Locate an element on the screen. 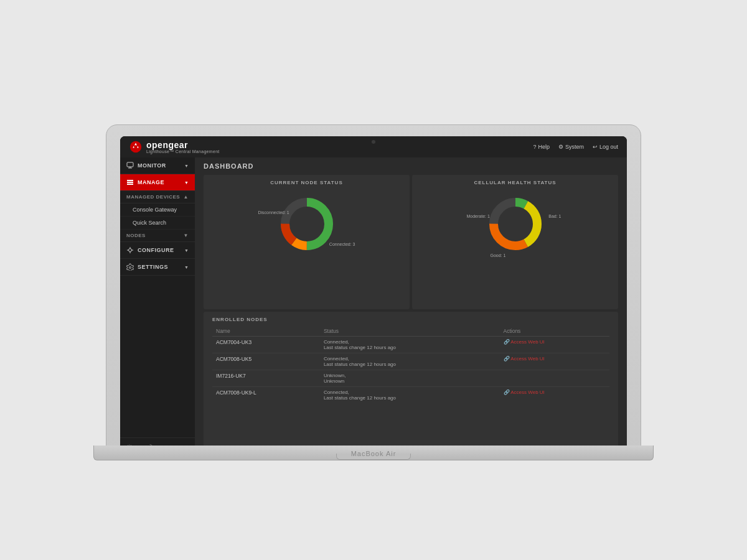 The height and width of the screenshot is (560, 747). sidebar-item-configure: CONFIGURE ▼ is located at coordinates (157, 250).